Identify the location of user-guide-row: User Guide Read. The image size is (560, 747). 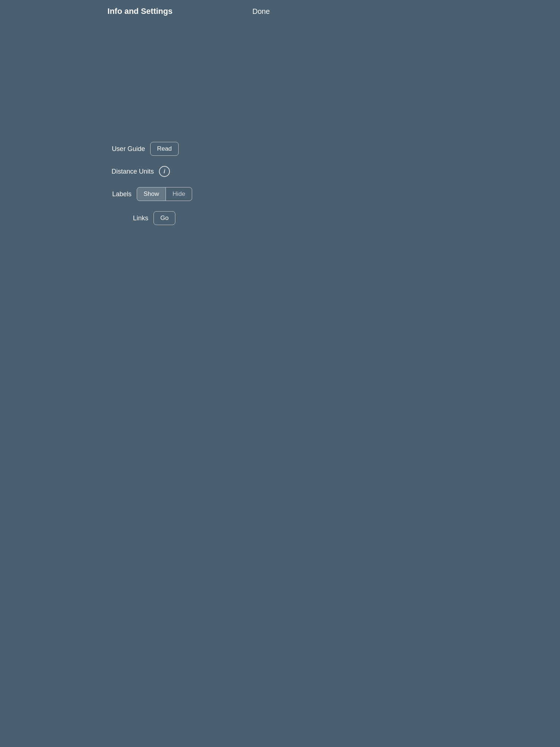
(140, 149).